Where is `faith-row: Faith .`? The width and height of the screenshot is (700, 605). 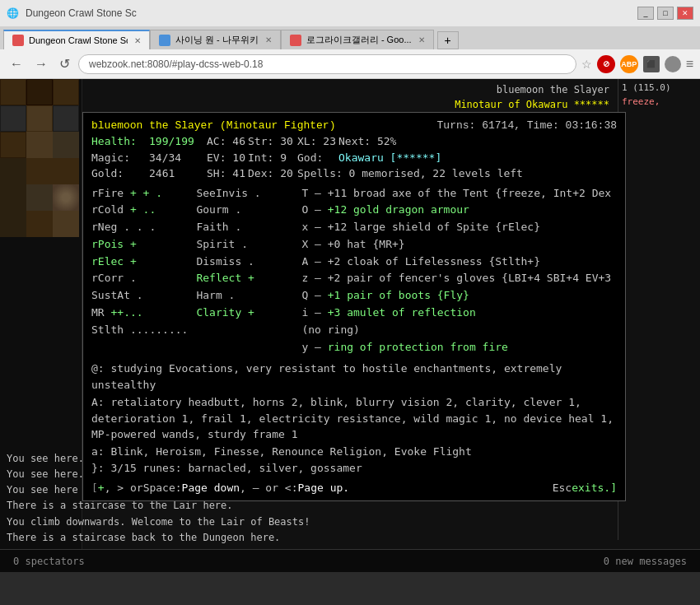
faith-row: Faith . is located at coordinates (245, 227).